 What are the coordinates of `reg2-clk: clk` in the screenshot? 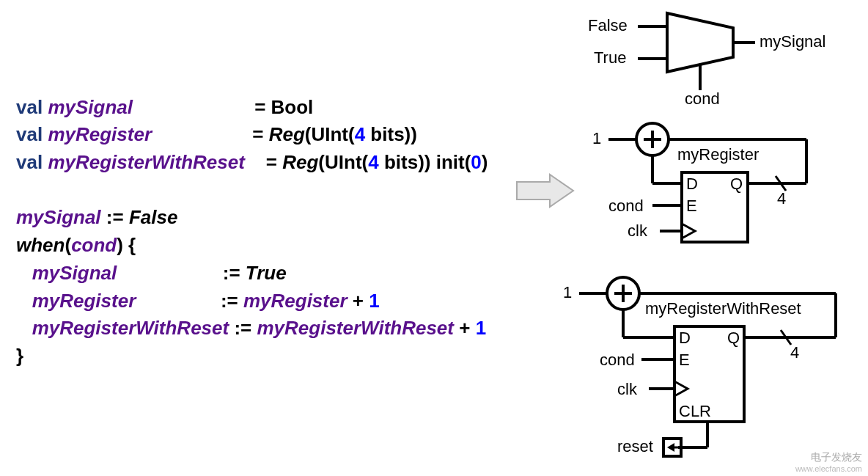 It's located at (628, 389).